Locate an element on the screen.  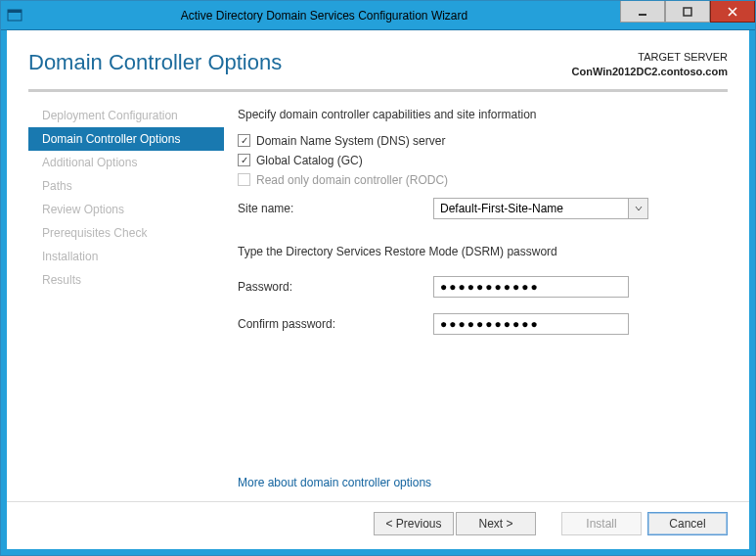
dsrm-heading: Type the Directory Services Restore Mode… is located at coordinates (483, 252).